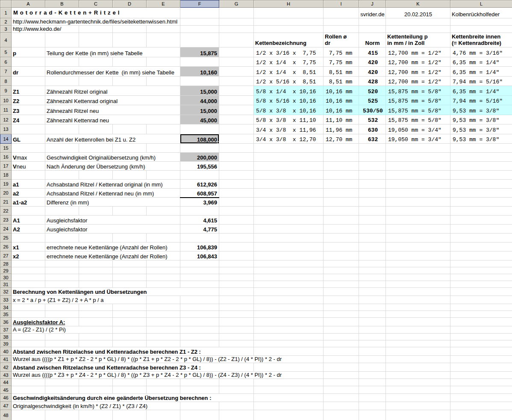 The image size is (512, 420). What do you see at coordinates (96, 22) in the screenshot?
I see `cell-A2: http://www.heckmann-gartentechnik.de/fil…` at bounding box center [96, 22].